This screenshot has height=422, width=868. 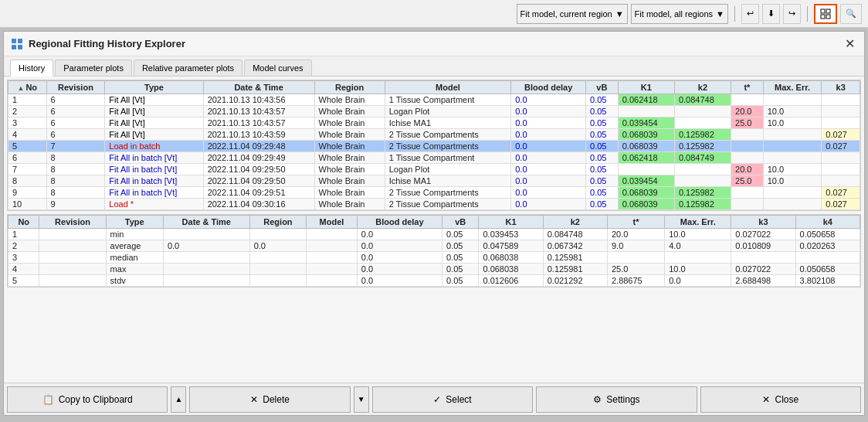 I want to click on scol-type: Type, so click(x=134, y=223).